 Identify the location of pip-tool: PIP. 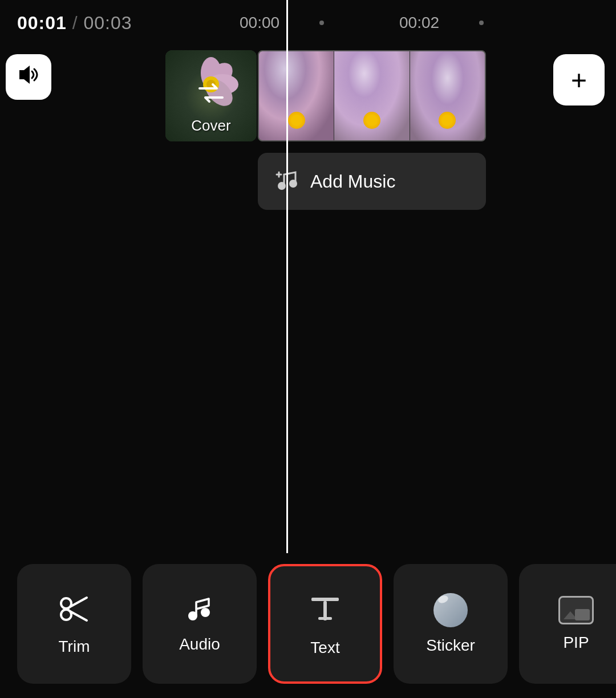
(568, 624).